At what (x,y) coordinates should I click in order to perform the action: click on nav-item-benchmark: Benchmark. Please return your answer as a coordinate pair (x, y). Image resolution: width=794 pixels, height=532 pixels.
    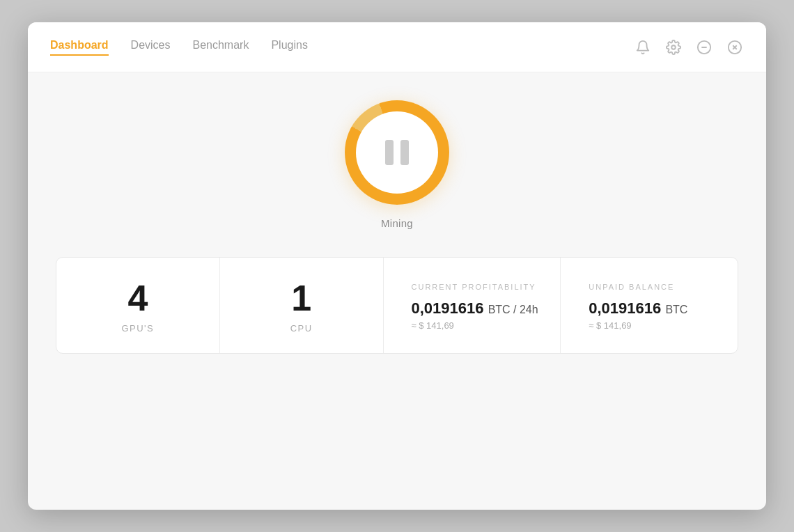
    Looking at the image, I should click on (220, 47).